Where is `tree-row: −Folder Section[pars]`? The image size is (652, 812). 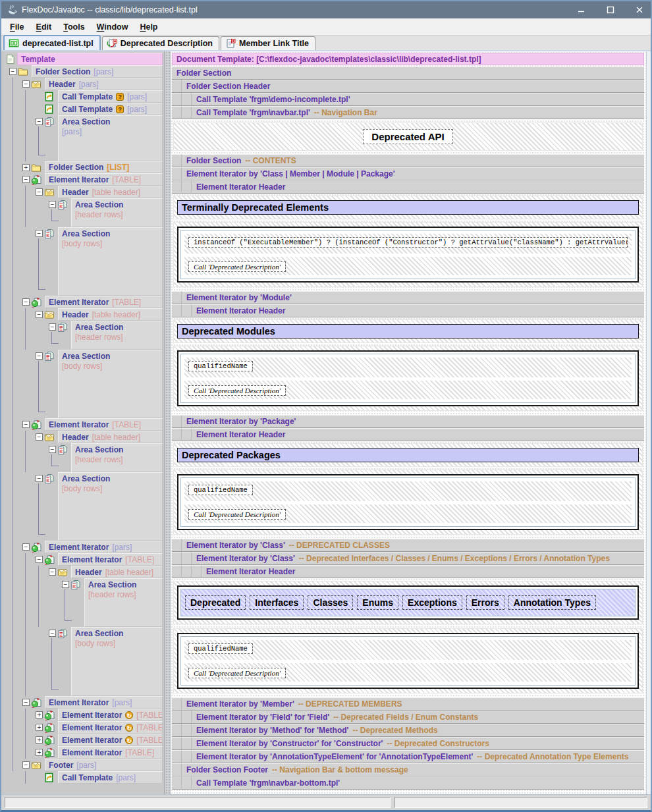
tree-row: −Folder Section[pars] is located at coordinates (83, 71).